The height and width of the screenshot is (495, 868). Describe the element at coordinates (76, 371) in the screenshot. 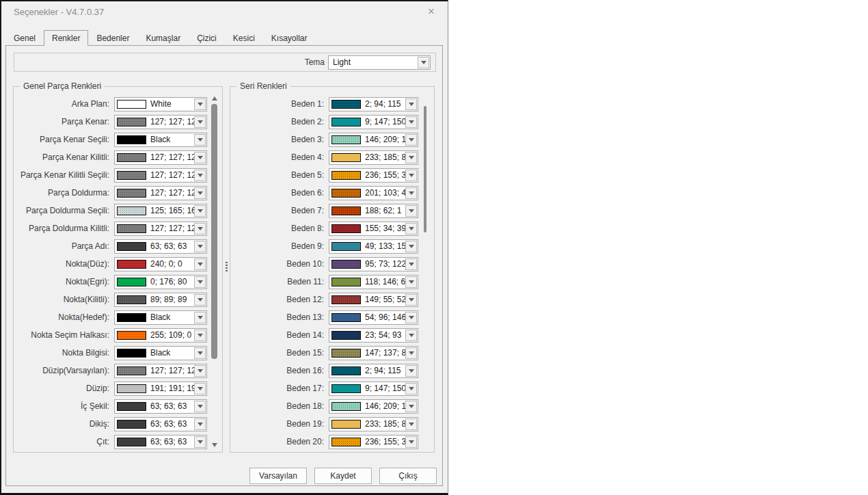

I see `color-row-label: Düzip(Varsayılan):` at that location.